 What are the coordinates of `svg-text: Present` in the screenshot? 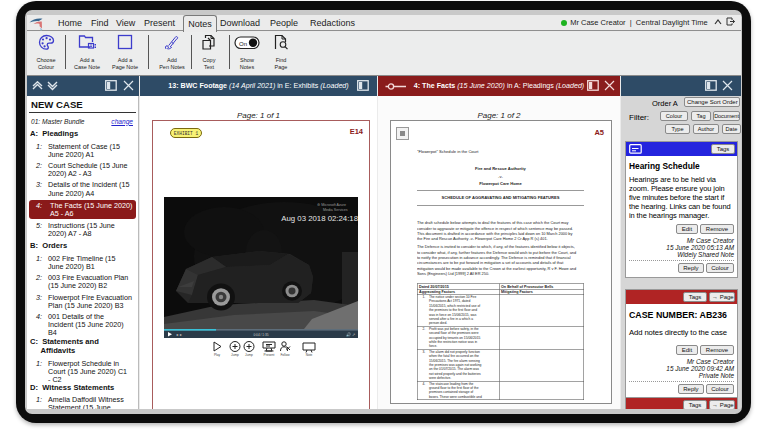 It's located at (270, 355).